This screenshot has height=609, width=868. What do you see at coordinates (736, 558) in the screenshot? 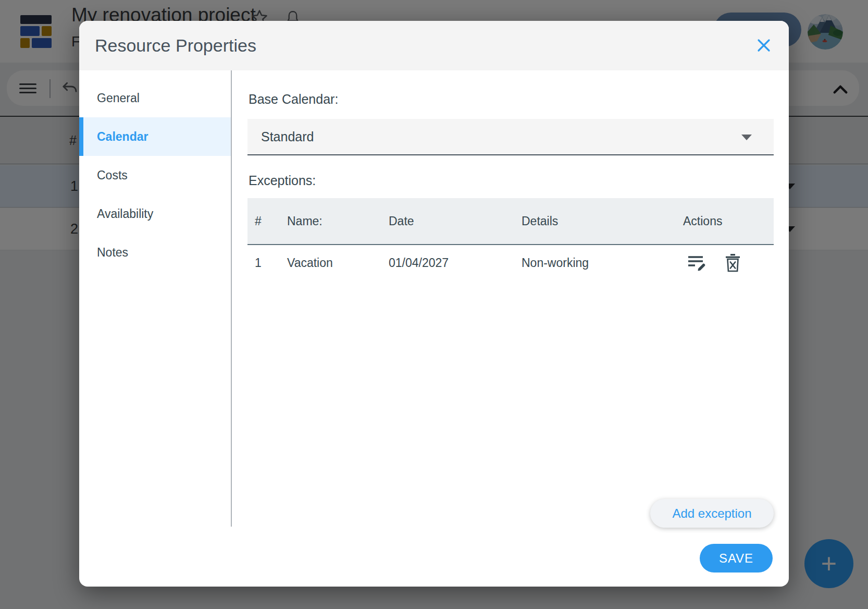
I see `save-button: SAVE` at bounding box center [736, 558].